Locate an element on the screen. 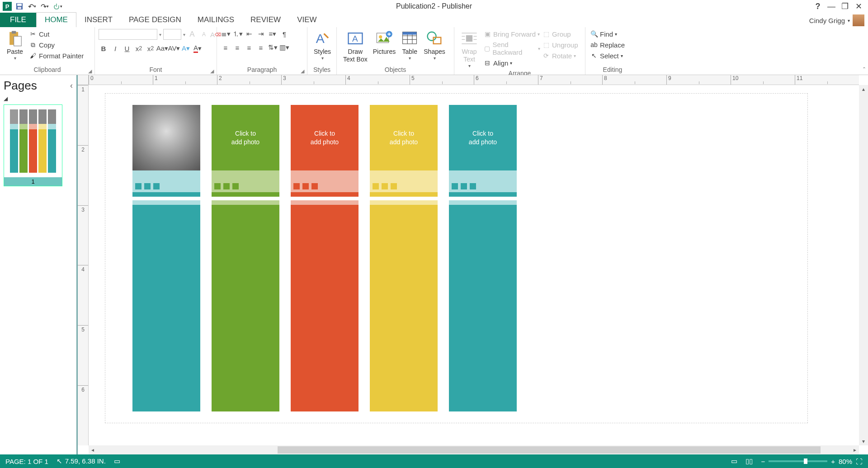 The width and height of the screenshot is (868, 468). styles-button: A Styles ▾ is located at coordinates (322, 45).